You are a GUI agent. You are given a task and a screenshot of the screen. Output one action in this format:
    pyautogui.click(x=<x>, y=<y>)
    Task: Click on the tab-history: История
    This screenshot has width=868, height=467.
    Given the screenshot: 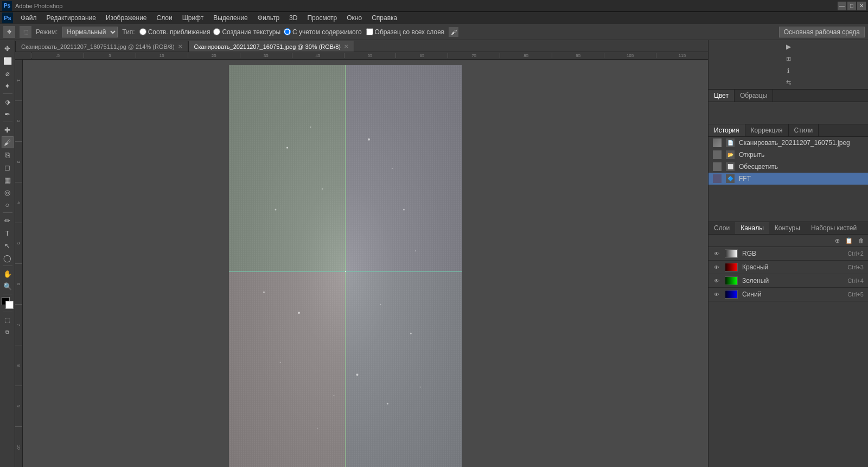 What is the action you would take?
    pyautogui.click(x=727, y=130)
    